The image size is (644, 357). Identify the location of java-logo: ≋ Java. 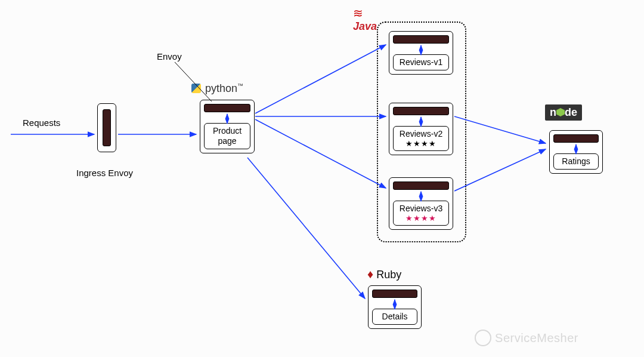
(365, 19).